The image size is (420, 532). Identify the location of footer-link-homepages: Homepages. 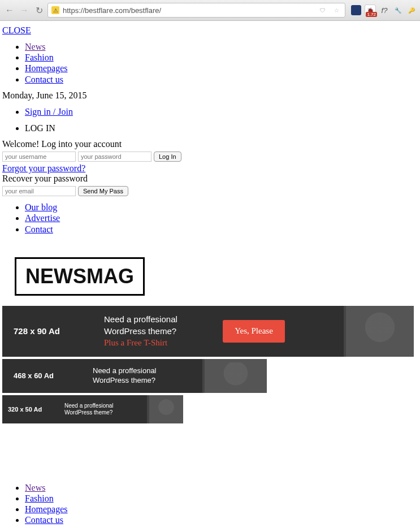
(46, 509).